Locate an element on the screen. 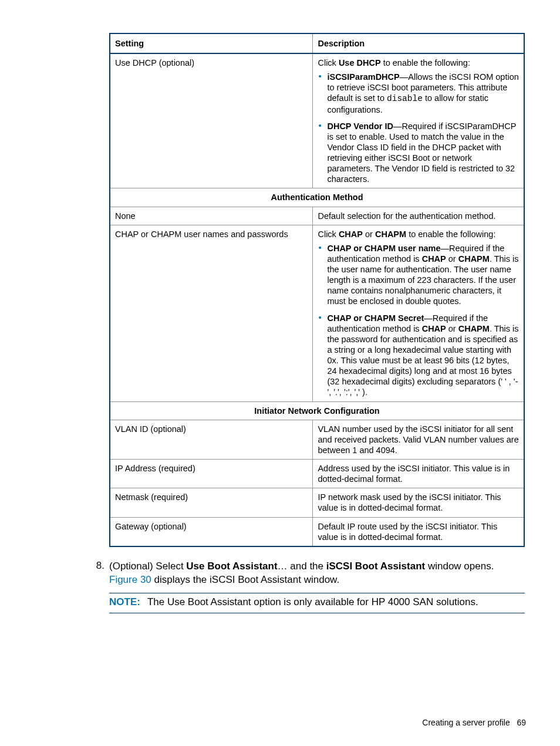 This screenshot has height=746, width=560. bullet-chap-username-or: or is located at coordinates (452, 259).